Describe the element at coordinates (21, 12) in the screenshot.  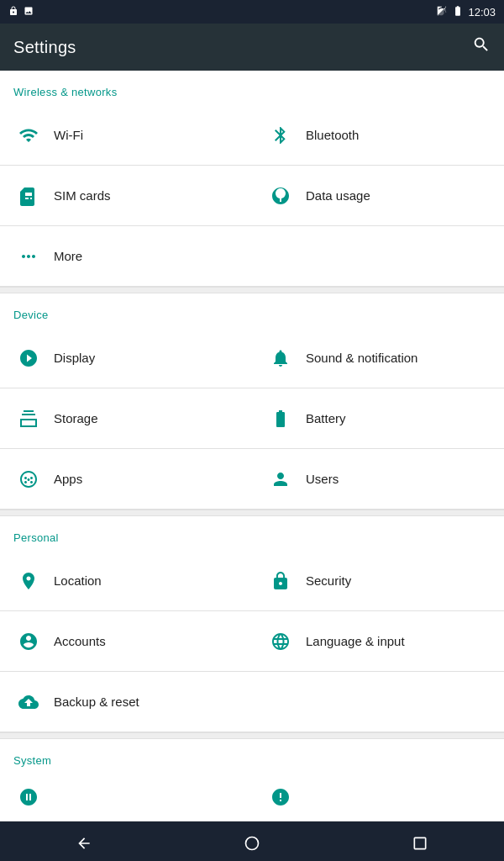
I see `status-bar-left-icons` at that location.